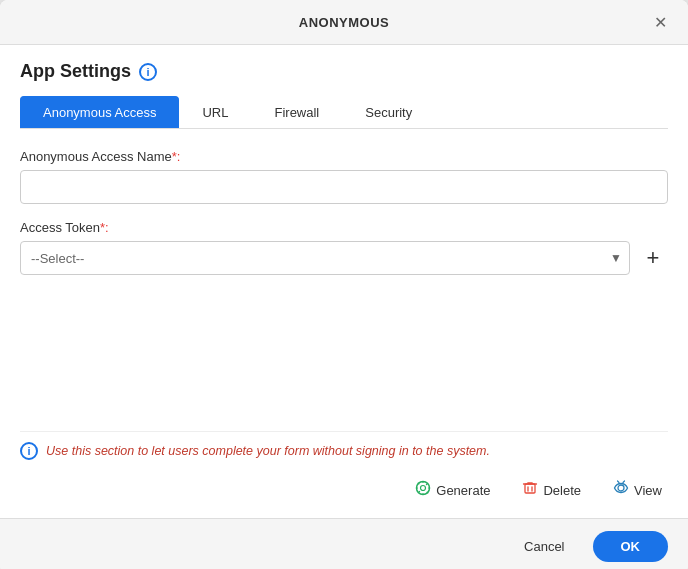 This screenshot has height=569, width=688. I want to click on info-bar: i Use this section to let users complete…, so click(344, 450).